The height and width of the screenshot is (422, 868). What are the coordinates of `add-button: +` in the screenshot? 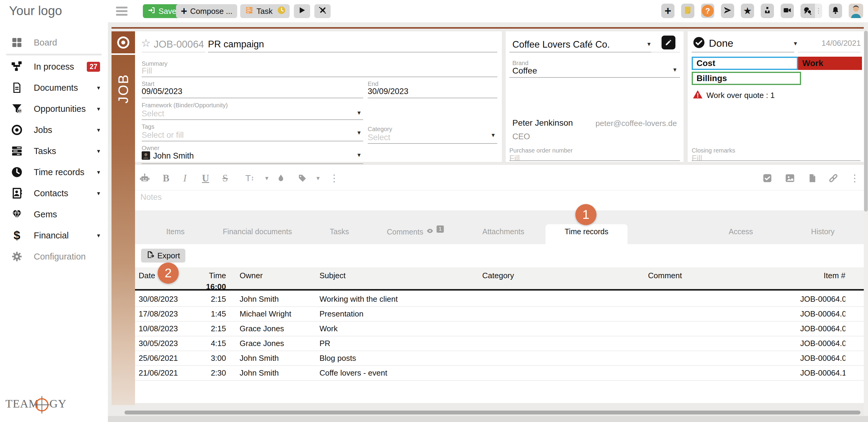 It's located at (668, 11).